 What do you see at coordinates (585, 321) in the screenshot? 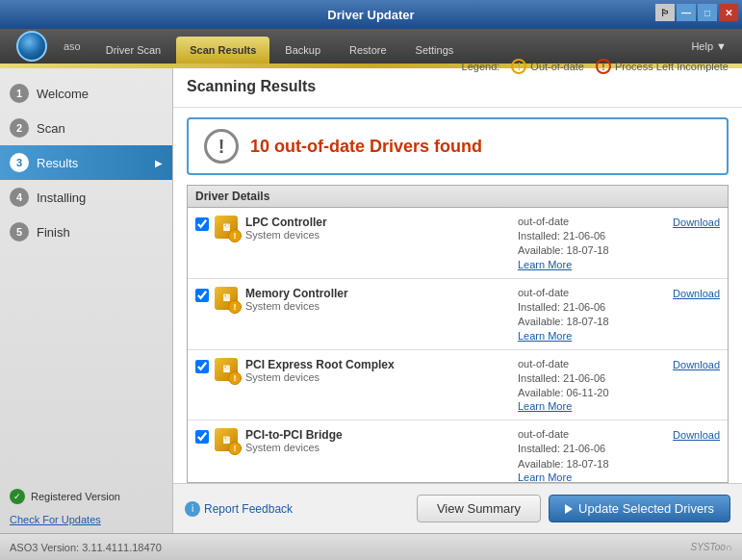
I see `driver-available-2: Available: 18-07-18` at bounding box center [585, 321].